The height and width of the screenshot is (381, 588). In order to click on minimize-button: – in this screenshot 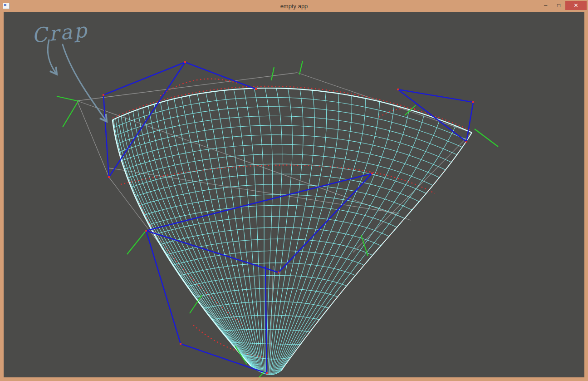, I will do `click(545, 5)`.